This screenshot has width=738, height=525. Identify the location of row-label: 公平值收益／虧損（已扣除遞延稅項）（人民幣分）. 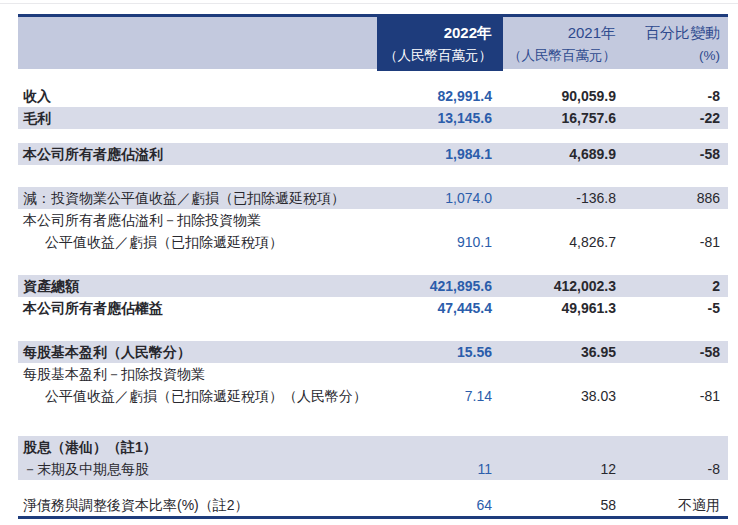
(198, 396).